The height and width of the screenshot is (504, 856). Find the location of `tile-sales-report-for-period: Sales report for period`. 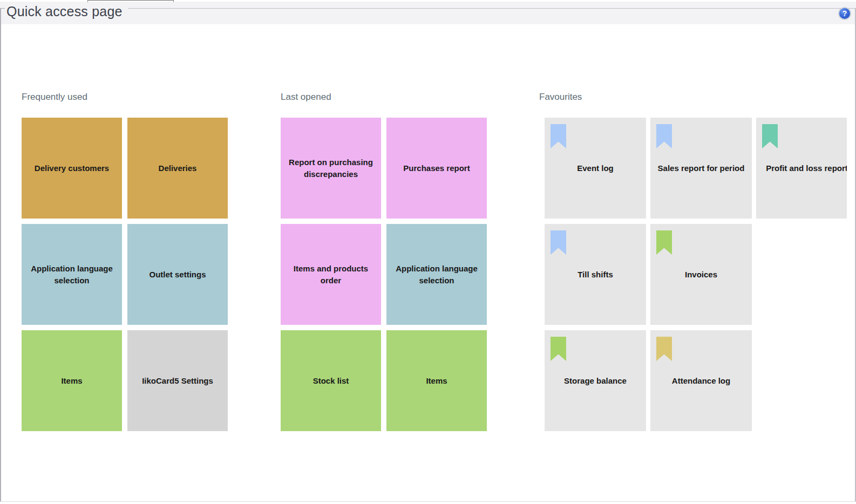

tile-sales-report-for-period: Sales report for period is located at coordinates (701, 168).